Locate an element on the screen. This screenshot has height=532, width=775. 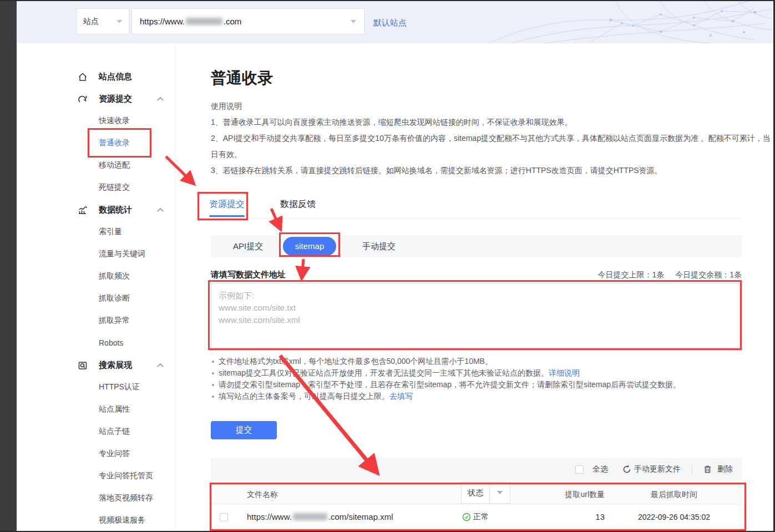
active-tab-underline is located at coordinates (227, 216).